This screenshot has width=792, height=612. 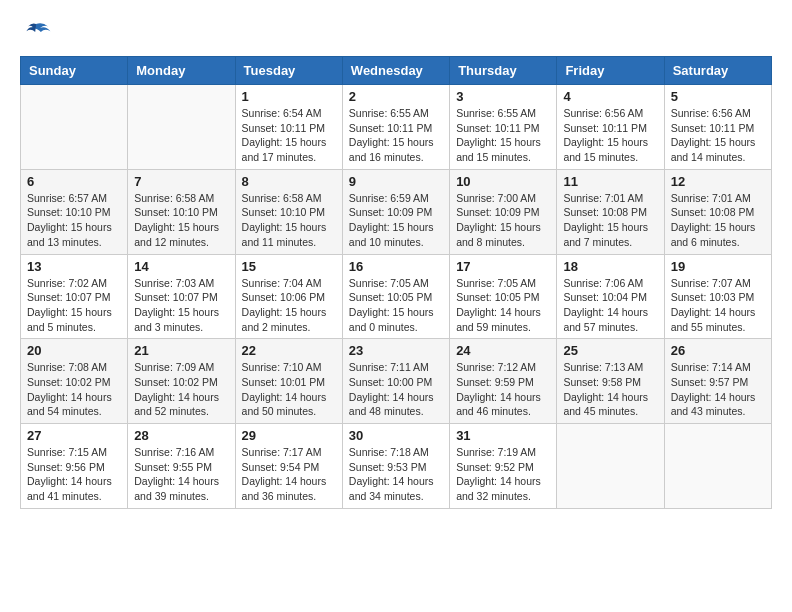 What do you see at coordinates (38, 34) in the screenshot?
I see `logo` at bounding box center [38, 34].